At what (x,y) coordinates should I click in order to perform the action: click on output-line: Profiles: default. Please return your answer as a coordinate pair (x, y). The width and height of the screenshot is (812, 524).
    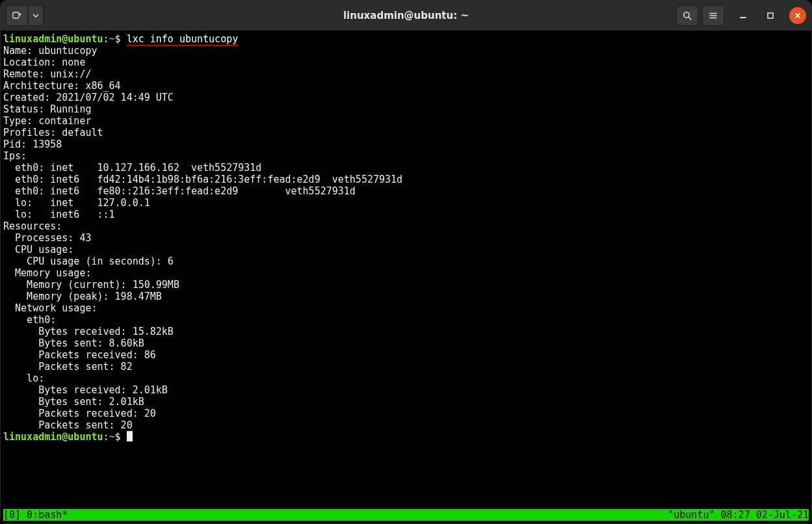
    Looking at the image, I should click on (53, 133).